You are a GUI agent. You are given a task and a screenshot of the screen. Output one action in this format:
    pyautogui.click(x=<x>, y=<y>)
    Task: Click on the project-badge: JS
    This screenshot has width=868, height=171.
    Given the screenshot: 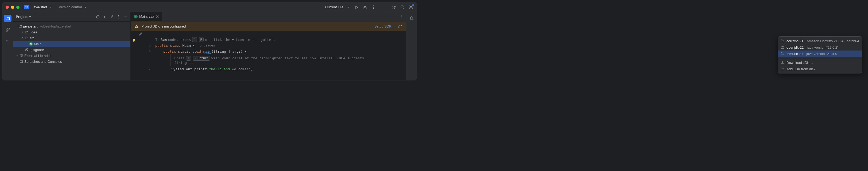 What is the action you would take?
    pyautogui.click(x=27, y=7)
    